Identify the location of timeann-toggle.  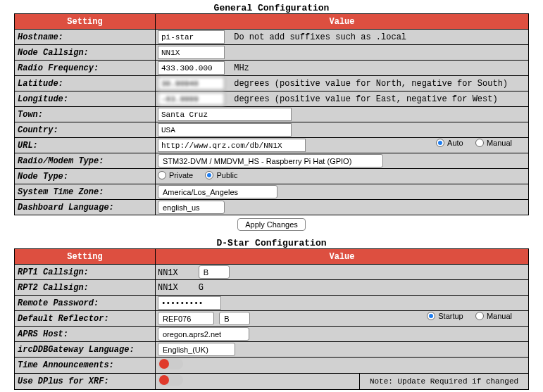
(170, 364).